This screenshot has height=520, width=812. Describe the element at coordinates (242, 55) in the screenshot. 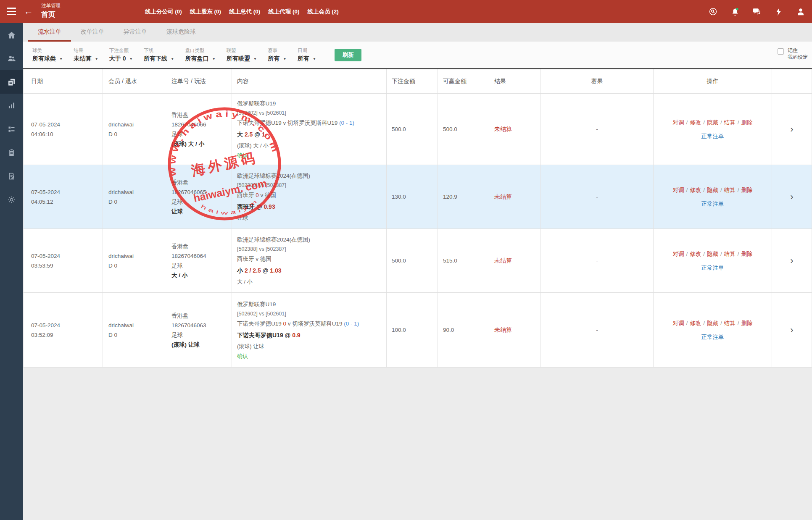

I see `filter-league: 联盟 所有联盟▼` at that location.